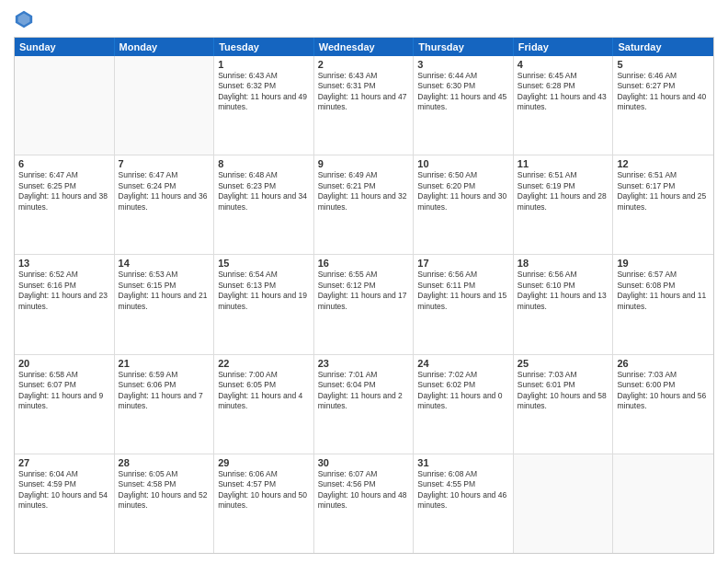 The height and width of the screenshot is (563, 728). I want to click on day-cell-2: 2Sunrise: 6:43 AM Sunset: 6:31 PM Daylig…, so click(364, 105).